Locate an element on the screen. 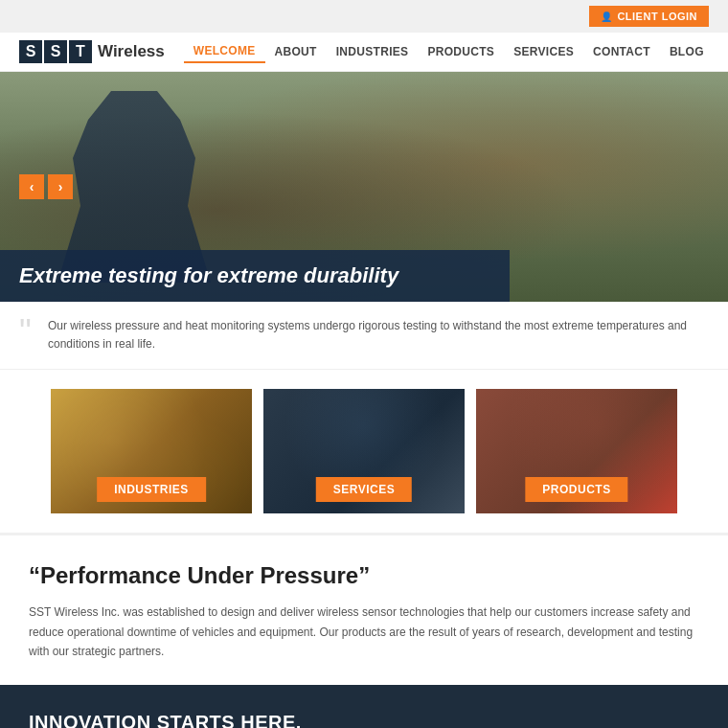 Image resolution: width=728 pixels, height=728 pixels. hero-title: Extreme testing for extreme durability is located at coordinates (255, 276).